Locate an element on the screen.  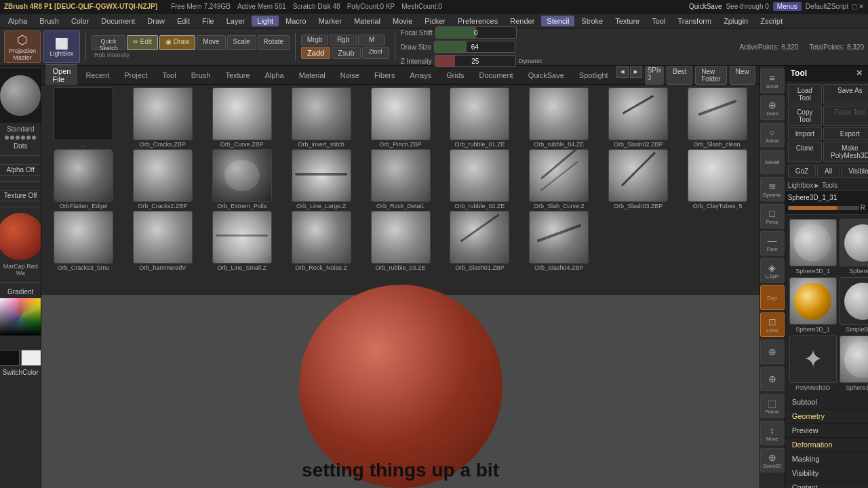
menu-zscript: Zscript is located at coordinates (772, 21).